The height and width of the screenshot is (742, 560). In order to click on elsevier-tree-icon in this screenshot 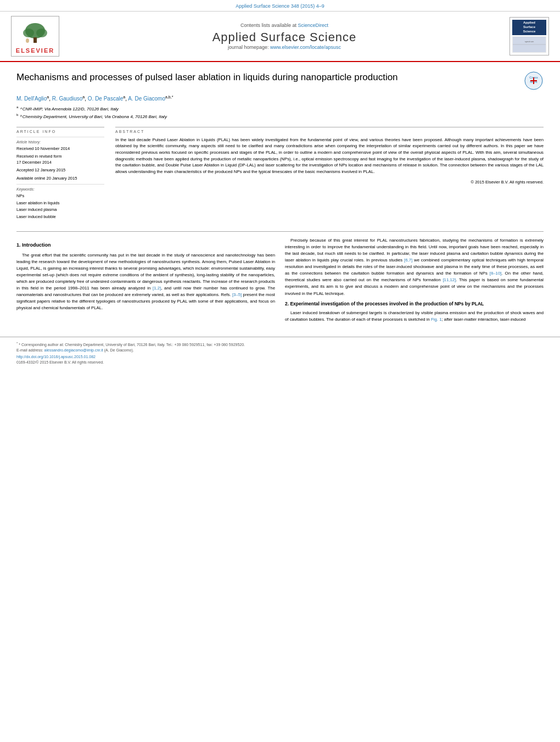, I will do `click(35, 33)`.